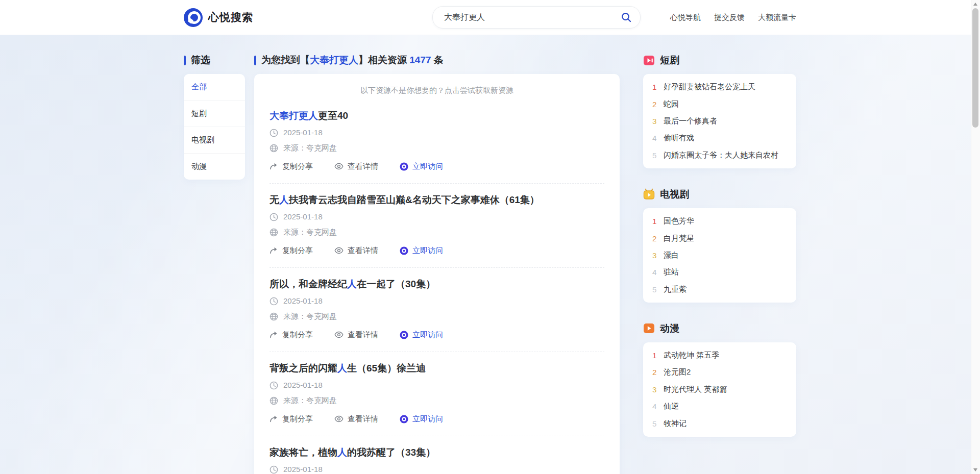 The width and height of the screenshot is (980, 474). Describe the element at coordinates (437, 368) in the screenshot. I see `result-title-link: 背叛之后的闪耀人生（65集）徐兰迪` at that location.